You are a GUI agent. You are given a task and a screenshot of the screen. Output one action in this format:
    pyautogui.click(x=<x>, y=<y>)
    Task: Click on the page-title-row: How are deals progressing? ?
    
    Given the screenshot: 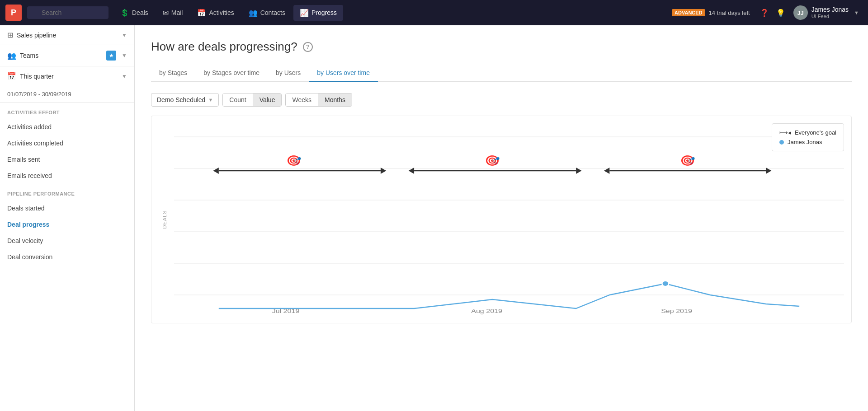 What is the action you would take?
    pyautogui.click(x=501, y=47)
    